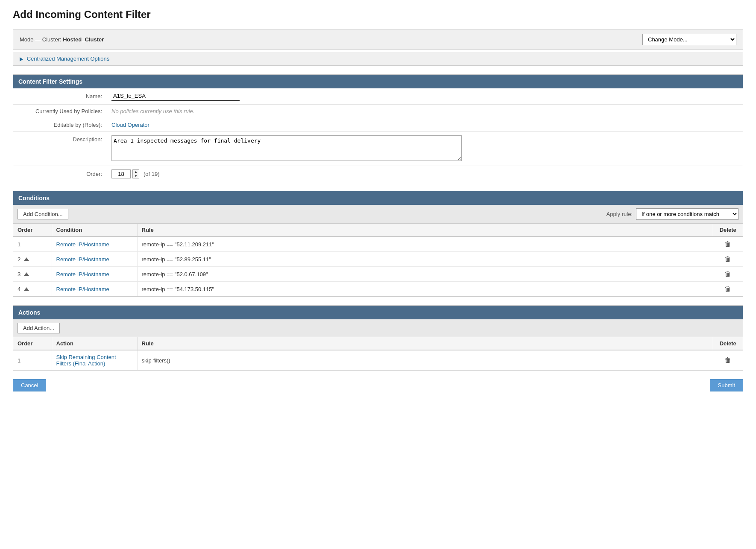  What do you see at coordinates (287, 148) in the screenshot?
I see `description-textarea: Area 1 inspected messages for final deli…` at bounding box center [287, 148].